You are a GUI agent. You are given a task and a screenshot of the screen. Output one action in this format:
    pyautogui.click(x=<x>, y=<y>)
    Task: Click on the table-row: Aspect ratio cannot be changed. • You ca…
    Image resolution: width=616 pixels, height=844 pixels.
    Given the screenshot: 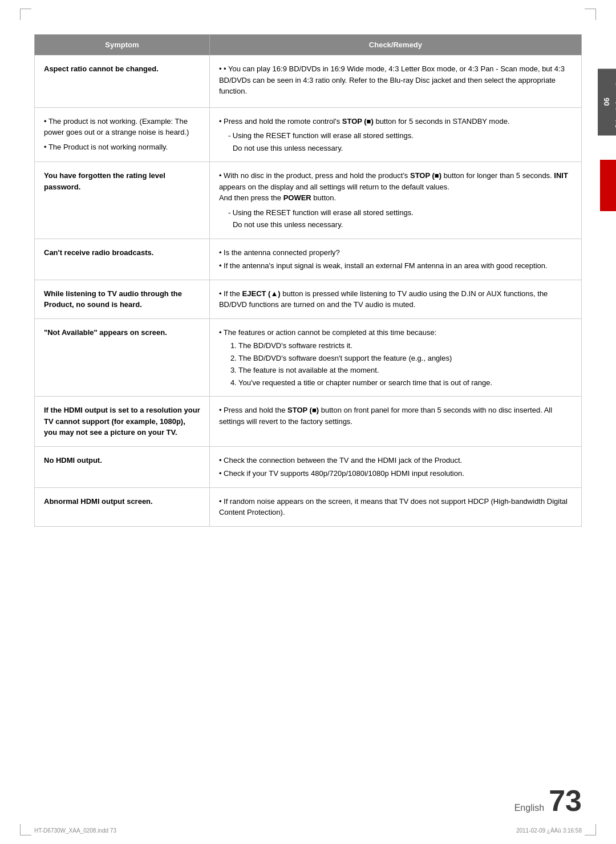 What is the action you would take?
    pyautogui.click(x=308, y=82)
    